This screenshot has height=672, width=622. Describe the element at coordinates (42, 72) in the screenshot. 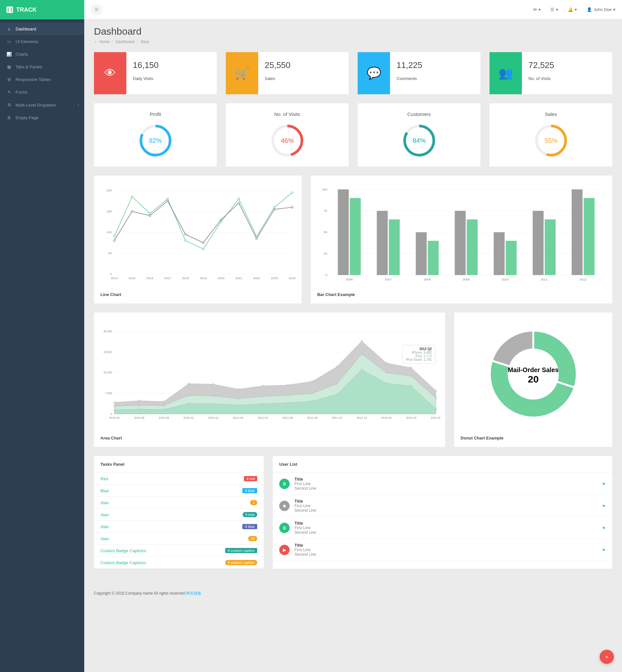

I see `nav-menu: ⌂Dashboard▭UI Elements📊Charts▦Tabs & Pan…` at that location.